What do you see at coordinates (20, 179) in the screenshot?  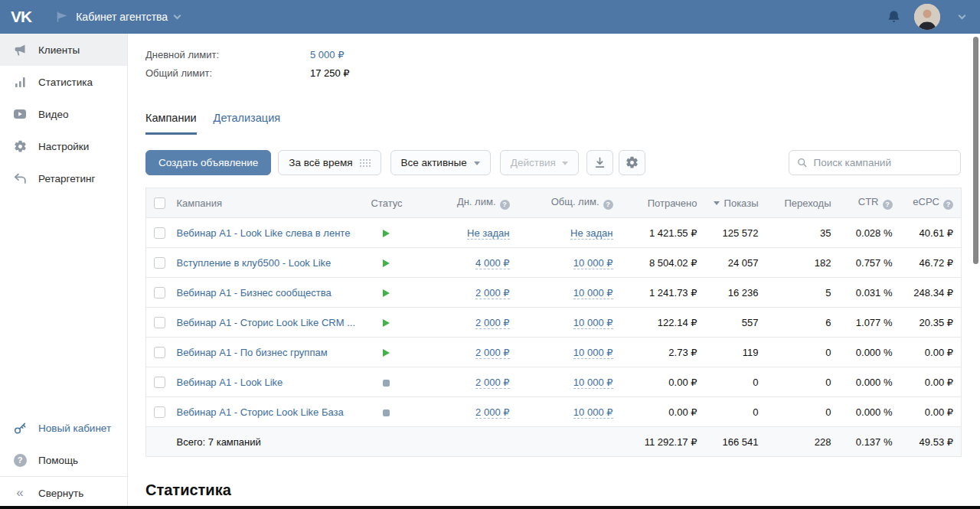 I see `retargeting-undo-icon` at bounding box center [20, 179].